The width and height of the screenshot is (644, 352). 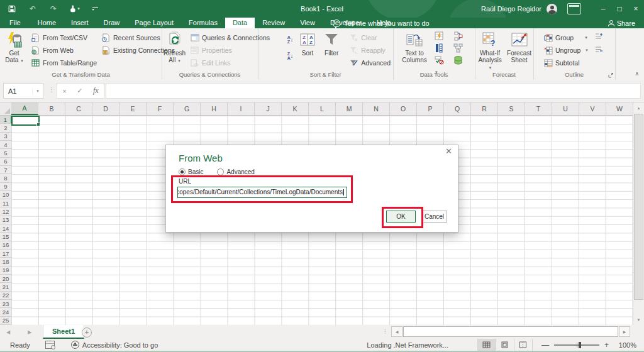 What do you see at coordinates (414, 48) in the screenshot?
I see `text-to-columns-button: Text to Columns` at bounding box center [414, 48].